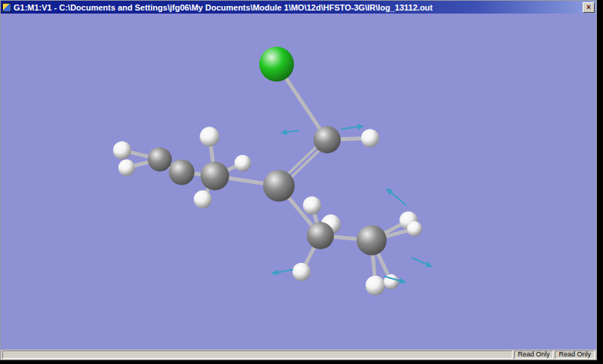 The width and height of the screenshot is (603, 364). What do you see at coordinates (7, 8) in the screenshot?
I see `app-icon` at bounding box center [7, 8].